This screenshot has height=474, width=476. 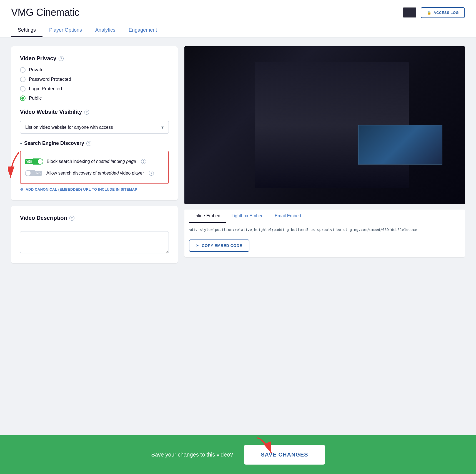 I want to click on embed-section: Inline Embed Lightbox Embed Email Embed …, so click(x=325, y=233).